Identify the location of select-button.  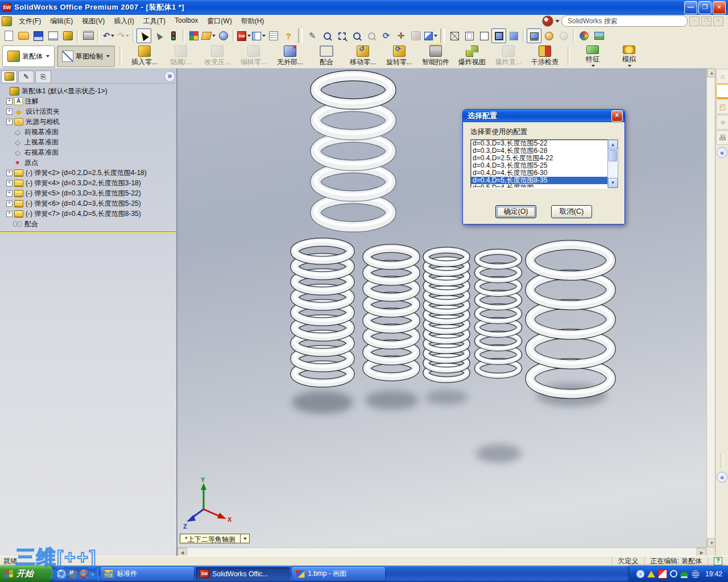
(144, 36).